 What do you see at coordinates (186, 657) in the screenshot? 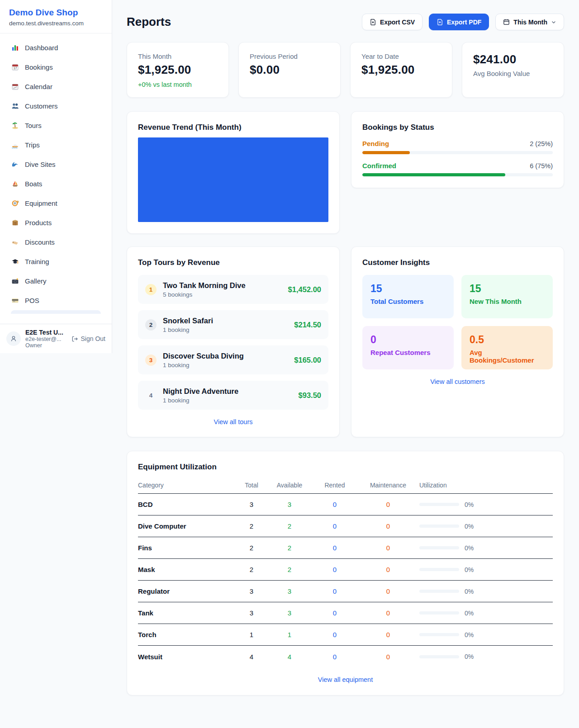
I see `equipment-category: Wetsuit` at bounding box center [186, 657].